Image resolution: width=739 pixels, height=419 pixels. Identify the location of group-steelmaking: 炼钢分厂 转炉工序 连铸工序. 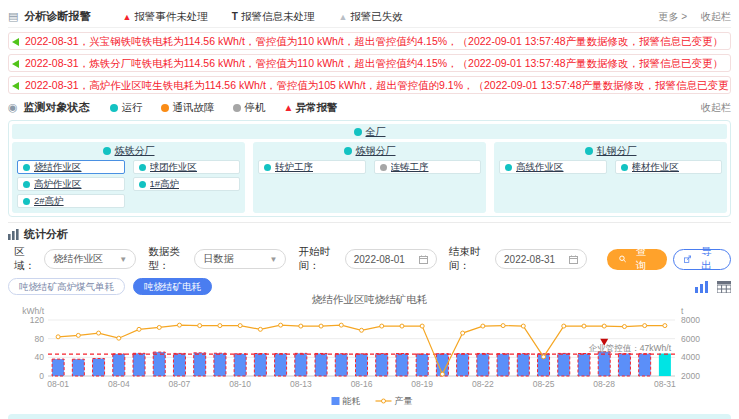
(370, 178).